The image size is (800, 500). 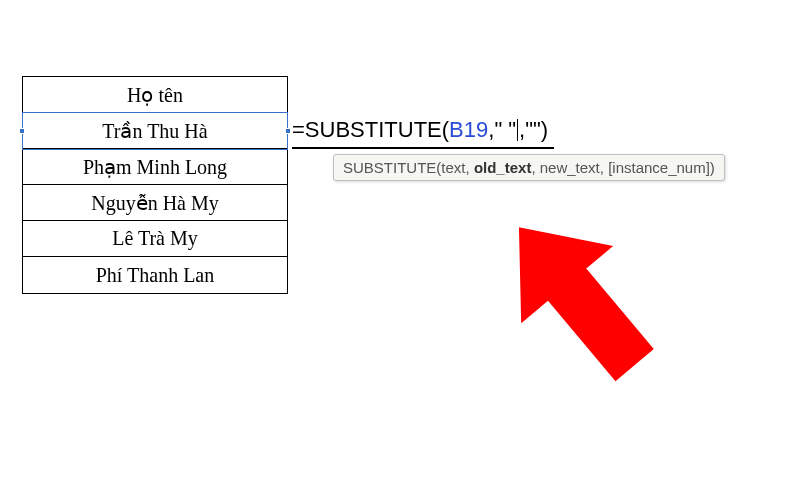 I want to click on tooltip-param: text, so click(x=453, y=168).